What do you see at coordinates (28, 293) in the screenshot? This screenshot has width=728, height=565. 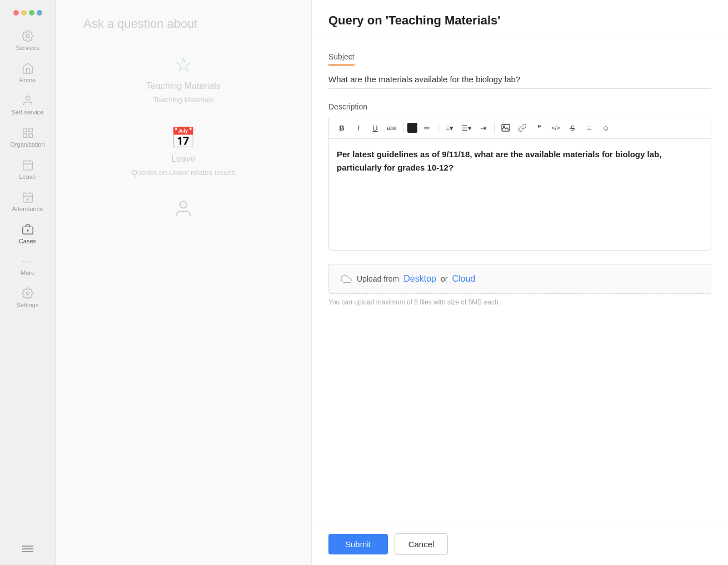 I see `settings-icon` at bounding box center [28, 293].